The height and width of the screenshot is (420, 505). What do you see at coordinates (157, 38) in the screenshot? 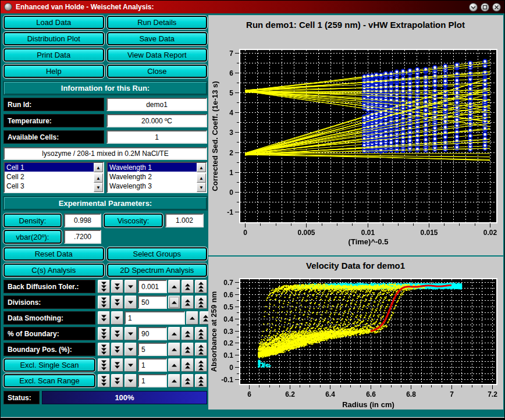
I see `save-data-button: Save Data` at bounding box center [157, 38].